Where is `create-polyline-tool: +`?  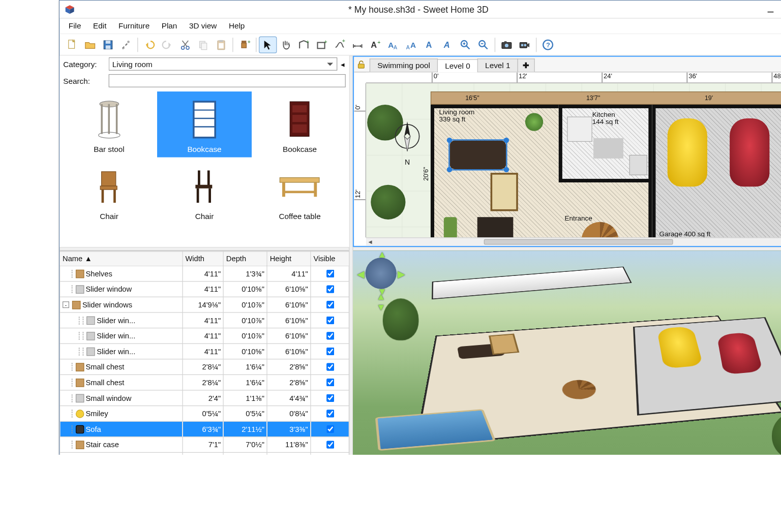
create-polyline-tool: + is located at coordinates (340, 45).